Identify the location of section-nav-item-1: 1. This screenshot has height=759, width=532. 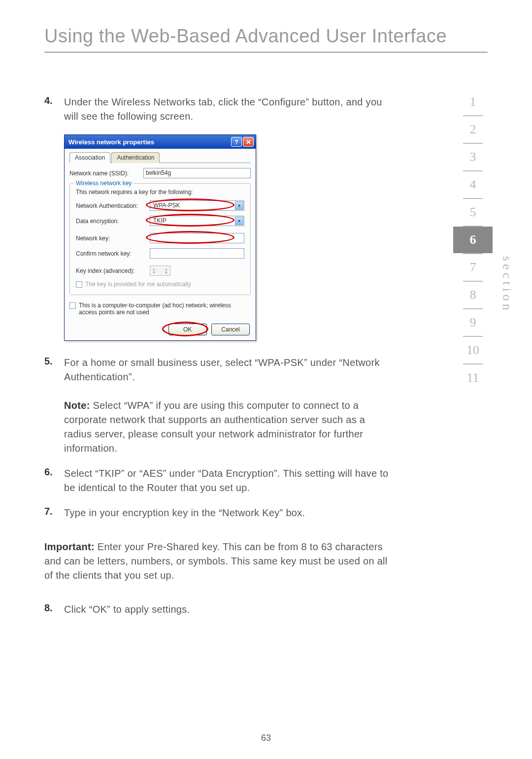
(473, 102).